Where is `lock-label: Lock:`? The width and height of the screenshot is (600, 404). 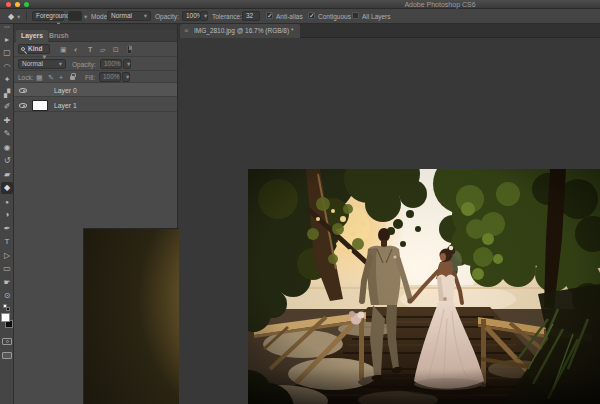 lock-label: Lock: is located at coordinates (26, 78).